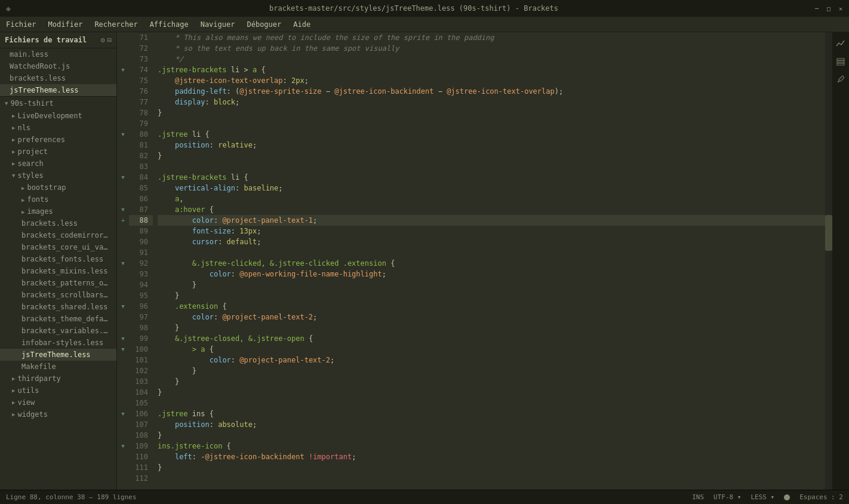  I want to click on code-line-93: color: @open-working-file-name-highlight…, so click(491, 274).